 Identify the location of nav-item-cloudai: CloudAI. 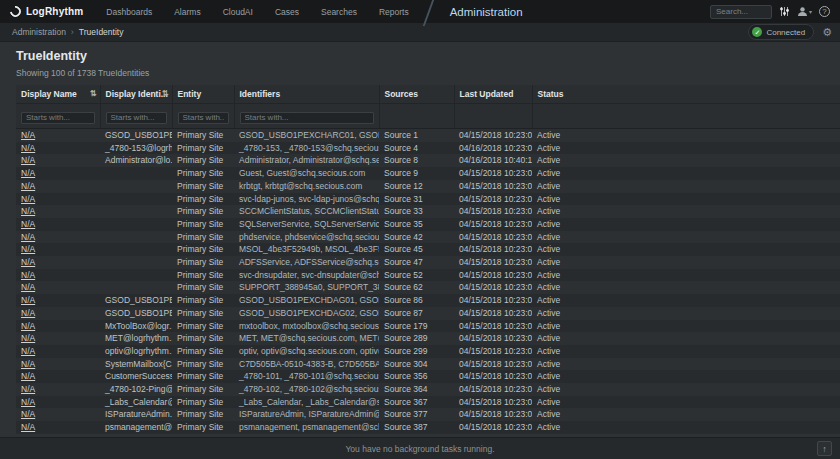
(238, 12).